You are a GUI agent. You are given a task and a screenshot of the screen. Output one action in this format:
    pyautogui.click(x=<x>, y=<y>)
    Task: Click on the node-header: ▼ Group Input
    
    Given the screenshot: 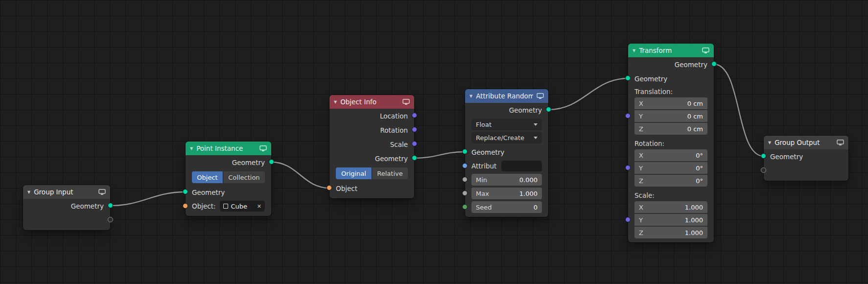 What is the action you would take?
    pyautogui.click(x=67, y=192)
    